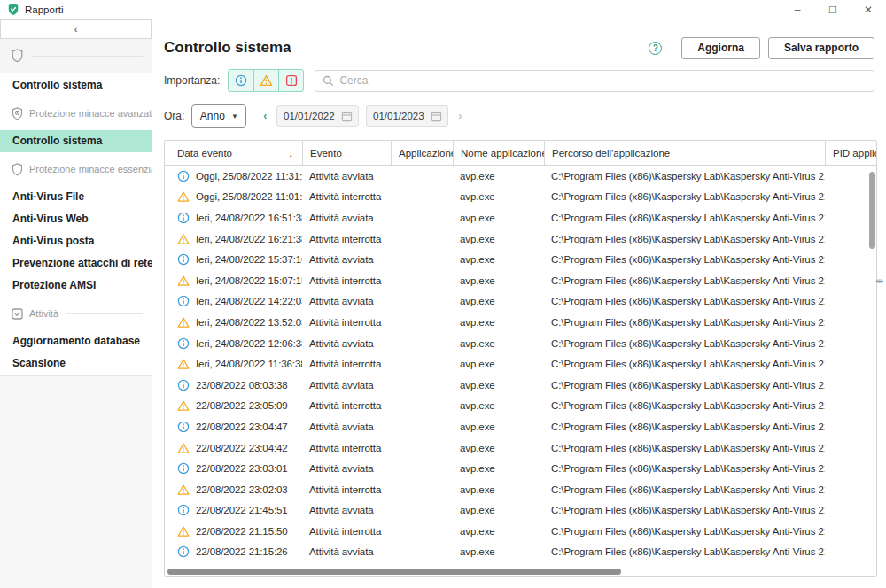 The image size is (886, 588). I want to click on event-date: 22/08/2022 21:15:26, so click(242, 552).